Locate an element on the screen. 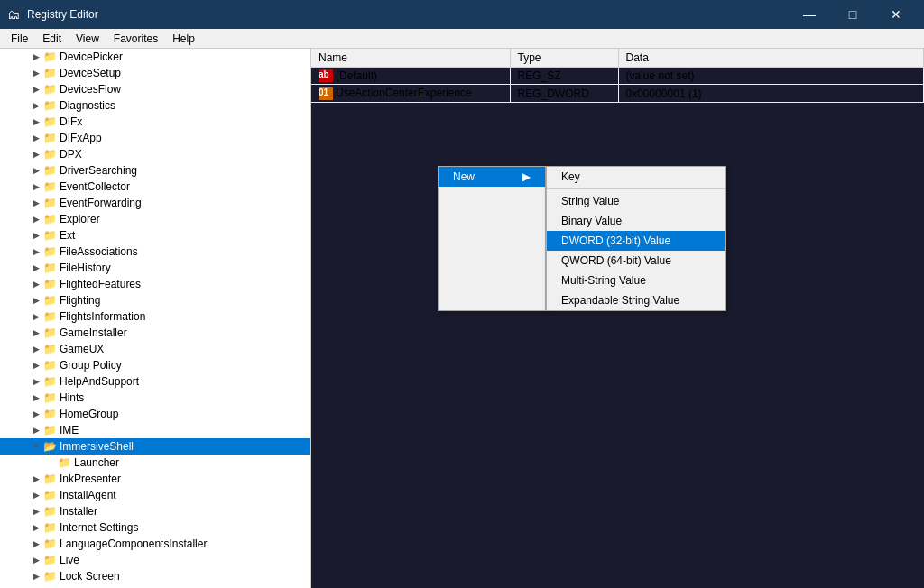 This screenshot has width=924, height=588. tree-item: ▶📁FileHistory is located at coordinates (155, 268).